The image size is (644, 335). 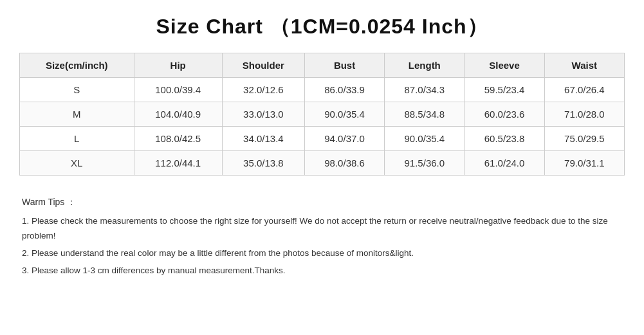 What do you see at coordinates (322, 66) in the screenshot?
I see `table-header-row: Size(cm/inch) Hip Shoulder Bust Length S…` at bounding box center [322, 66].